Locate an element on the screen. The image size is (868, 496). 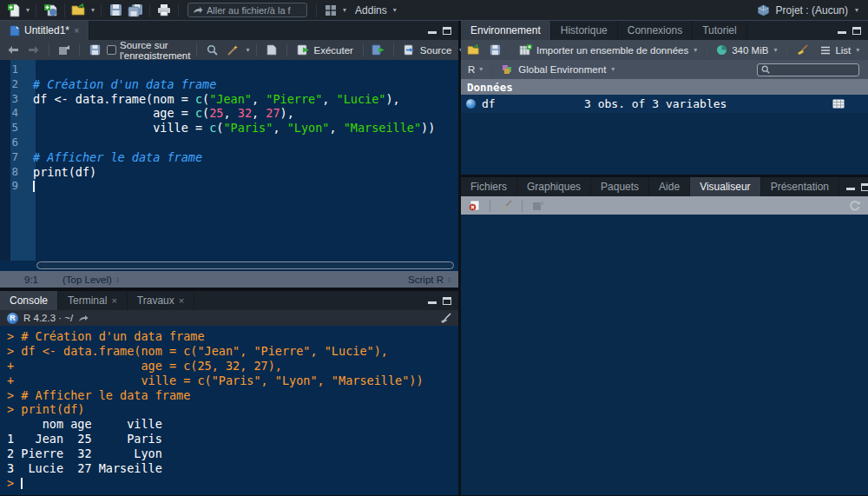
back-button is located at coordinates (13, 50).